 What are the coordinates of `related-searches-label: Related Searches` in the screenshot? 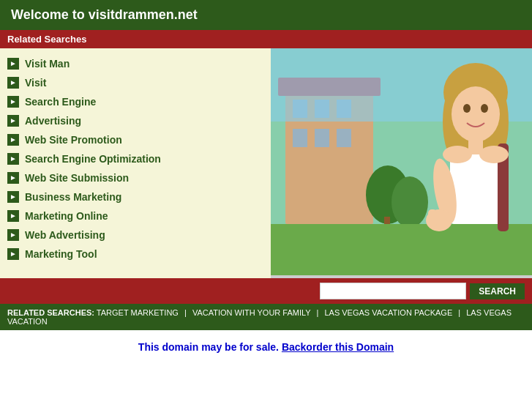 It's located at (47, 40).